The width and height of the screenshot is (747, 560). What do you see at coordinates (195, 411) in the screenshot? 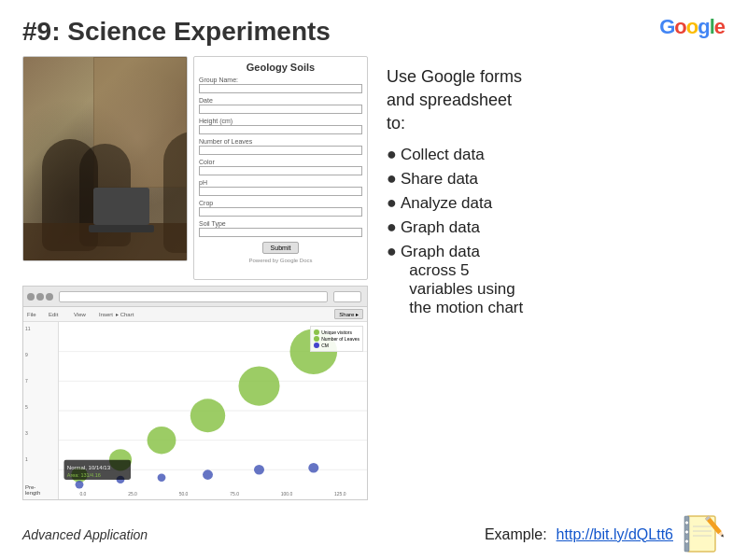
I see `chart-container: 11 9 7 5 3 1 Pre-length` at bounding box center [195, 411].